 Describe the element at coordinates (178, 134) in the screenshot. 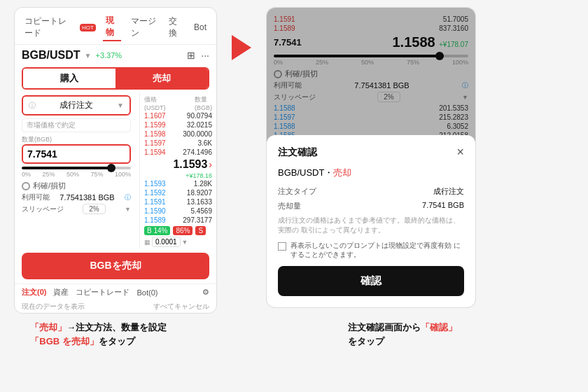

I see `price-list-top: 1.160790.07941.159932.02151.1598300.0000…` at that location.